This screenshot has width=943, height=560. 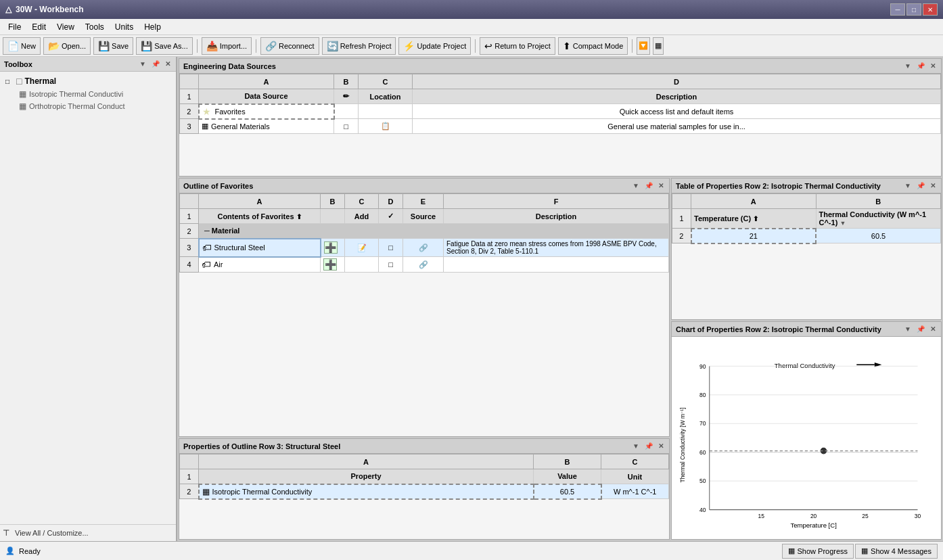 What do you see at coordinates (333, 202) in the screenshot?
I see `out-col-b: B` at bounding box center [333, 202].